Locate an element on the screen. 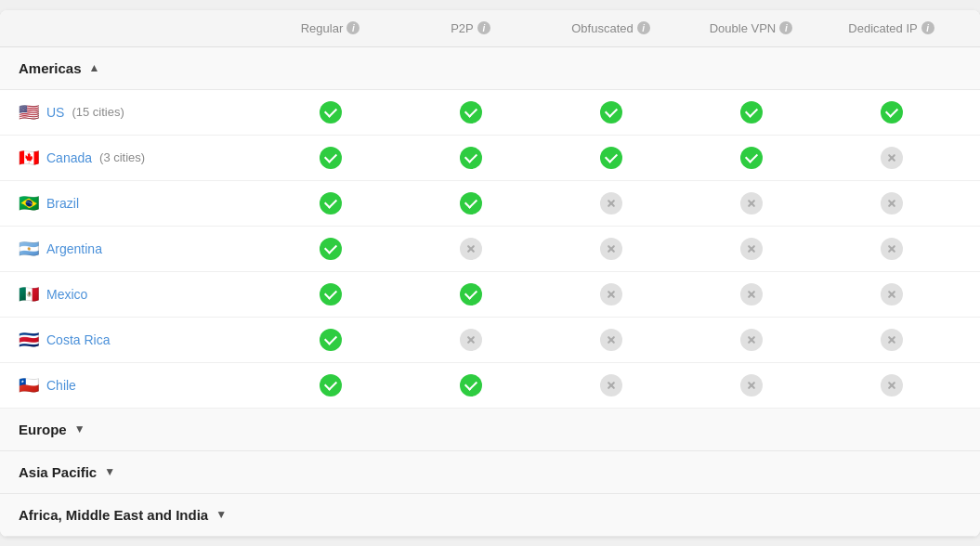 This screenshot has width=980, height=546. status-argentina-obfuscated is located at coordinates (611, 249).